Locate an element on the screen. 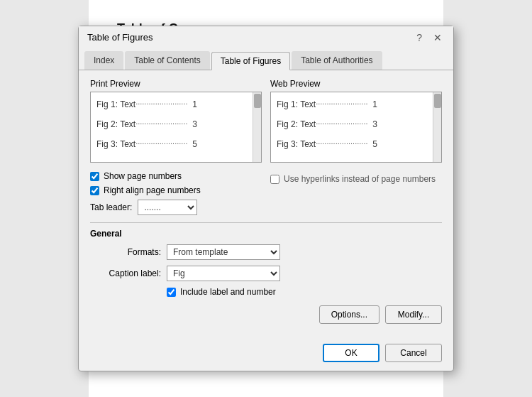  use-hyperlinks-label: Use hyperlinks instead of page numbers is located at coordinates (360, 179).